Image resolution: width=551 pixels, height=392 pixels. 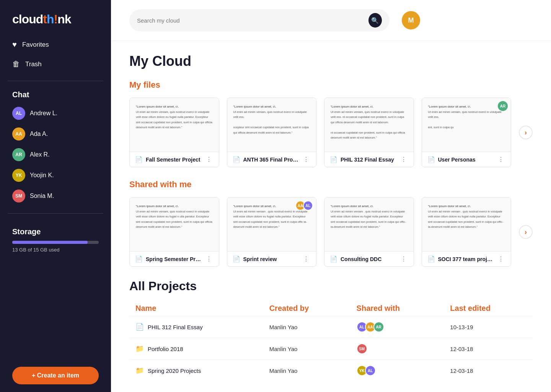 I want to click on chat-user-sm: Sonia M., so click(x=42, y=196).